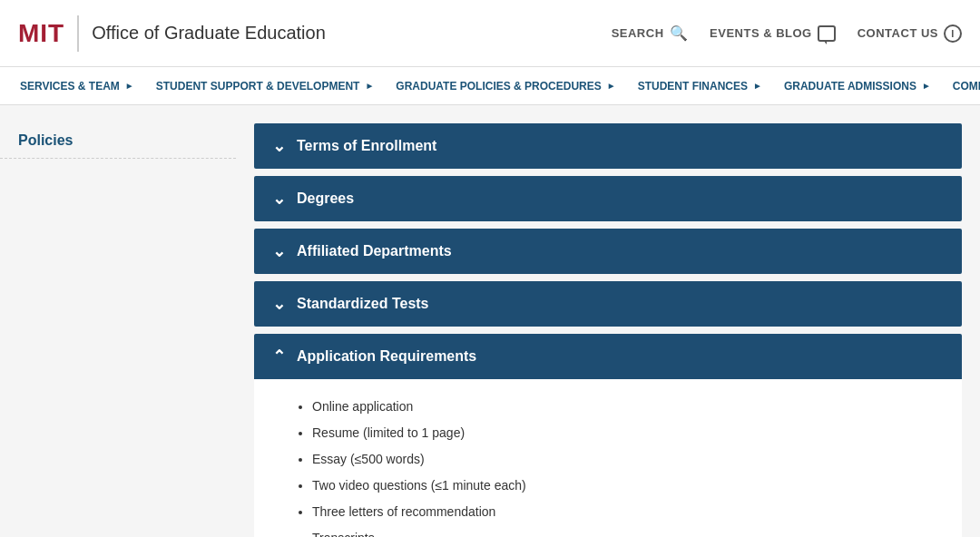 This screenshot has height=537, width=980. I want to click on sidebar-item-policies: Policies, so click(118, 142).